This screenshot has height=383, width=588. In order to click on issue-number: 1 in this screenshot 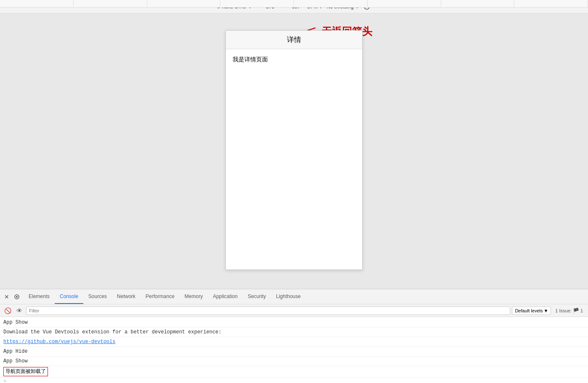, I will do `click(582, 311)`.